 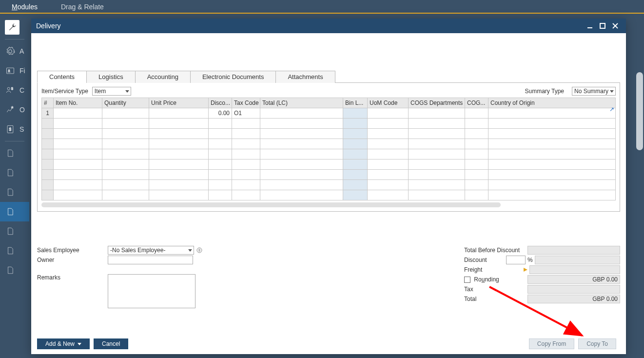 I want to click on col-cogs-dept: COGS Departments, so click(x=437, y=103).